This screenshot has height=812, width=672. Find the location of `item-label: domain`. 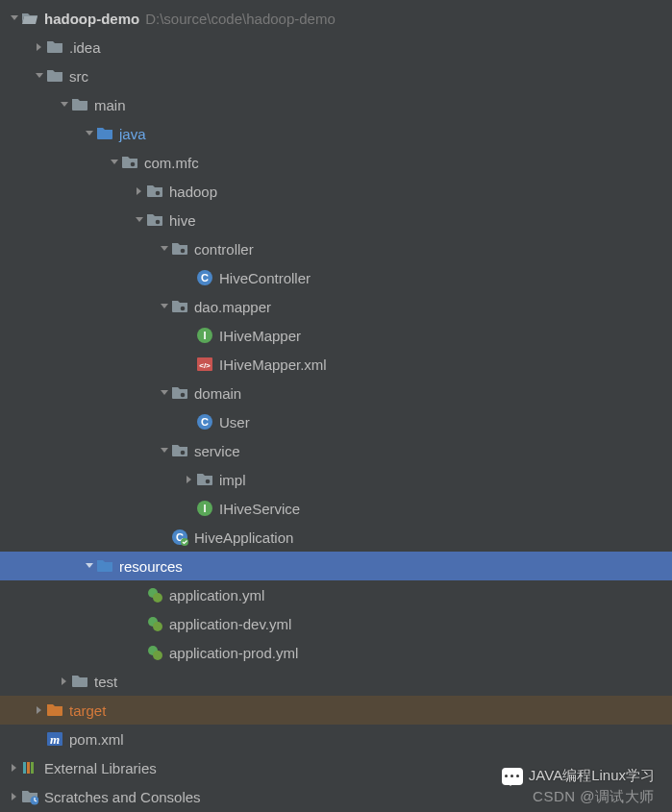

item-label: domain is located at coordinates (217, 394).